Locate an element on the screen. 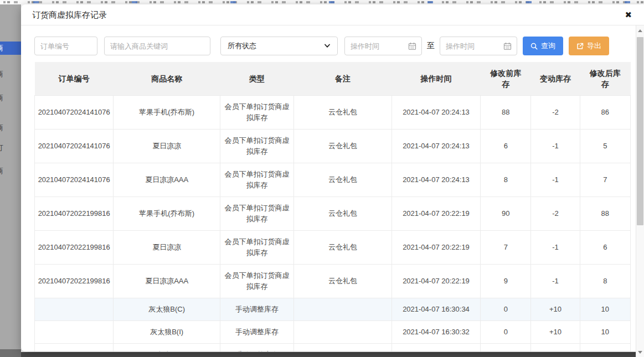 The width and height of the screenshot is (644, 357). table-cell: 灰太狼B(I) is located at coordinates (167, 332).